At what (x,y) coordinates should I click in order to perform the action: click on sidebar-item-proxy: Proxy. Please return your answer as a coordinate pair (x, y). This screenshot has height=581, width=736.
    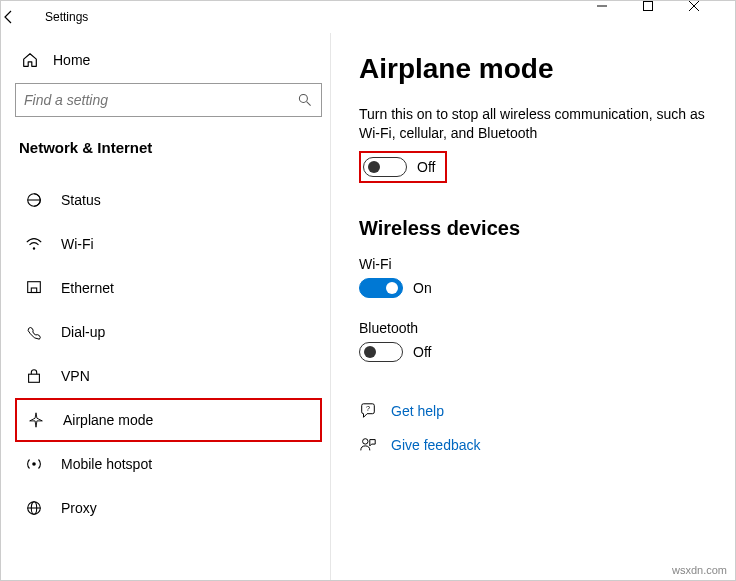
    Looking at the image, I should click on (168, 508).